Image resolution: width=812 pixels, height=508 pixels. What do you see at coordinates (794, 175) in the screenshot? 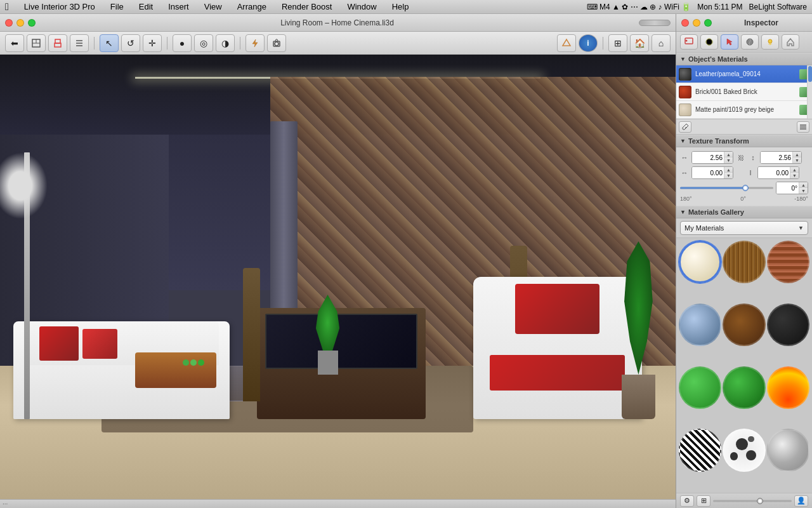
I see `offset-y-down: ▼` at bounding box center [794, 175].